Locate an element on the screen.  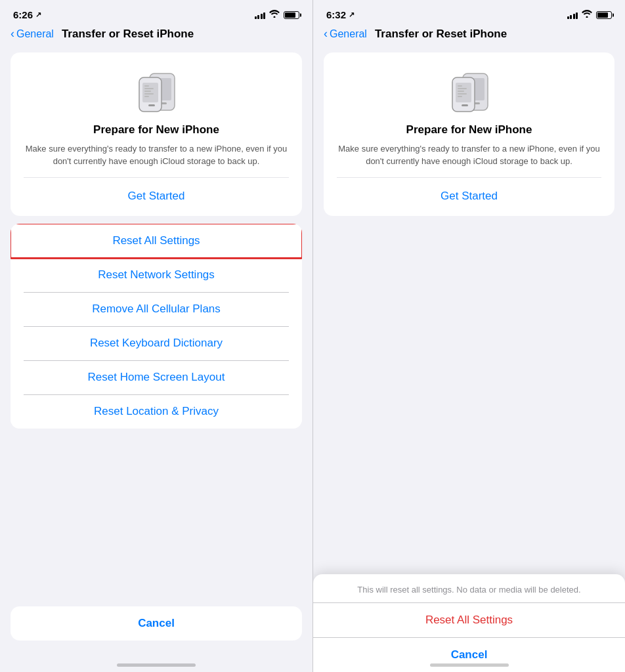
dialog-cancel-button: Cancel is located at coordinates (469, 655).